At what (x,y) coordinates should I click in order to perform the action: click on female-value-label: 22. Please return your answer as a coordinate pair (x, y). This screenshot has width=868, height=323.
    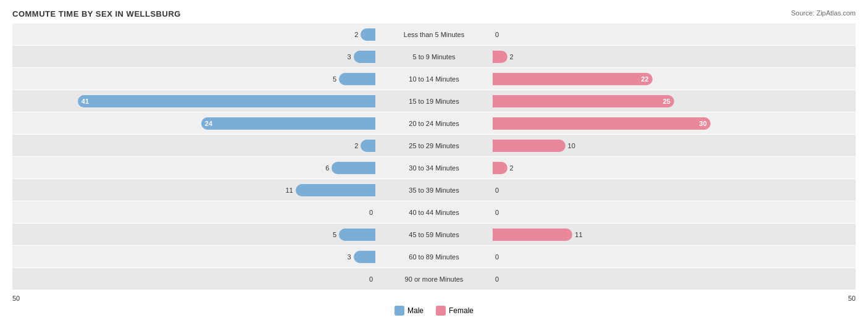
    Looking at the image, I should click on (645, 79).